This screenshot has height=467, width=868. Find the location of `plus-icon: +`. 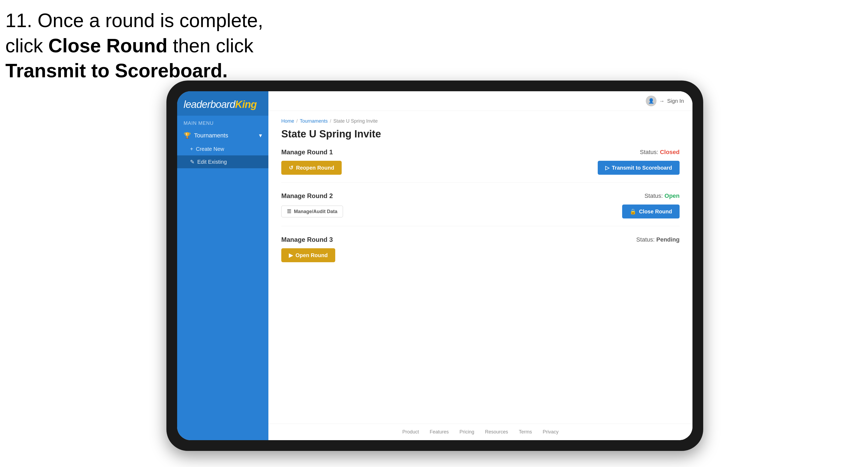

plus-icon: + is located at coordinates (192, 149).